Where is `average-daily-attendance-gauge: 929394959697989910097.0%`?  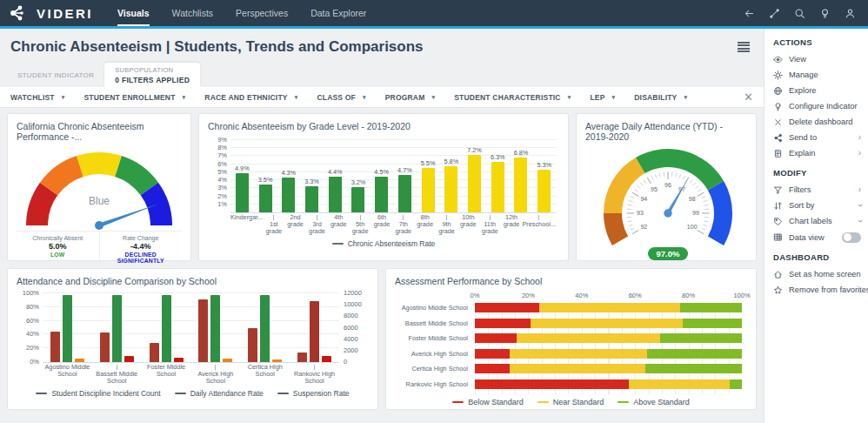
average-daily-attendance-gauge: 929394959697989910097.0% is located at coordinates (666, 205).